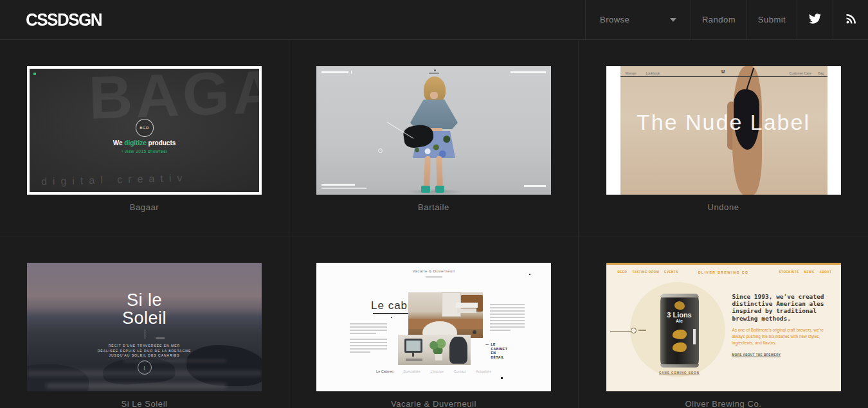  I want to click on caption-vacarie: Vacarie & Duverneuil, so click(433, 404).